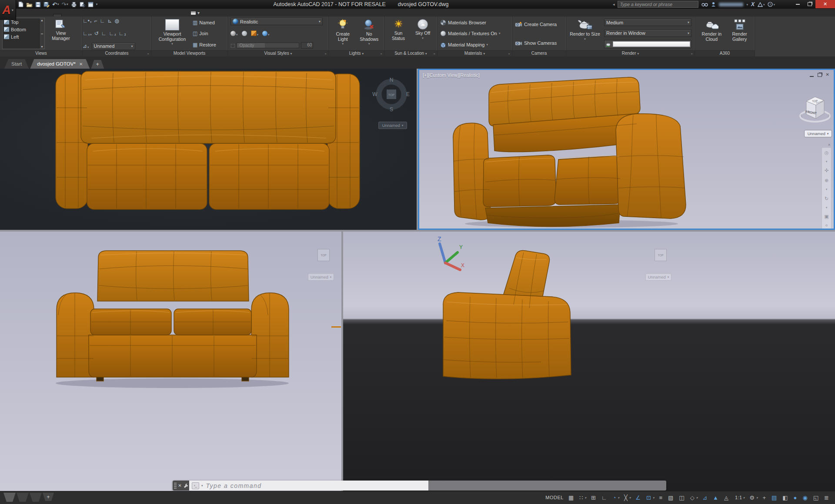  I want to click on panel-label-visual-styles: Visual Styles ▾⌄, so click(278, 53).